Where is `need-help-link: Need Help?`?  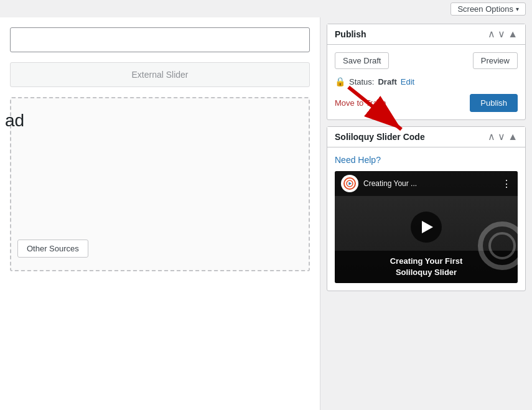
need-help-link: Need Help? is located at coordinates (426, 160).